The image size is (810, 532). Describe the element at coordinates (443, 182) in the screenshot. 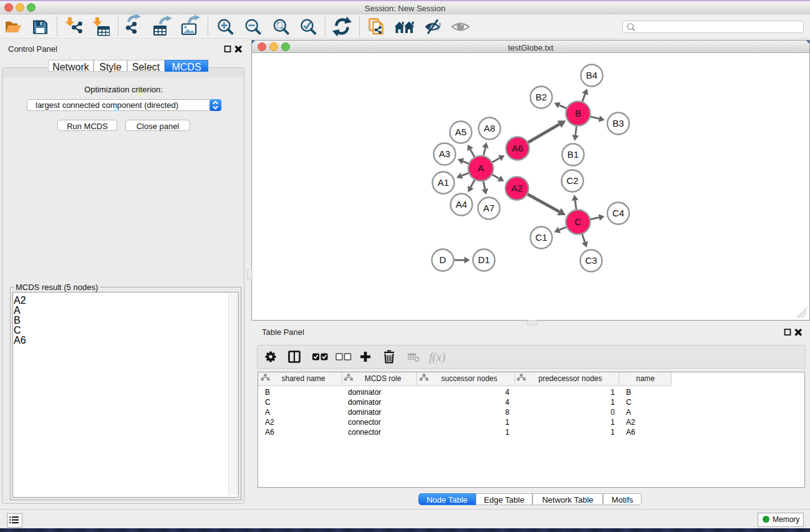

I see `svg-text: A1` at that location.